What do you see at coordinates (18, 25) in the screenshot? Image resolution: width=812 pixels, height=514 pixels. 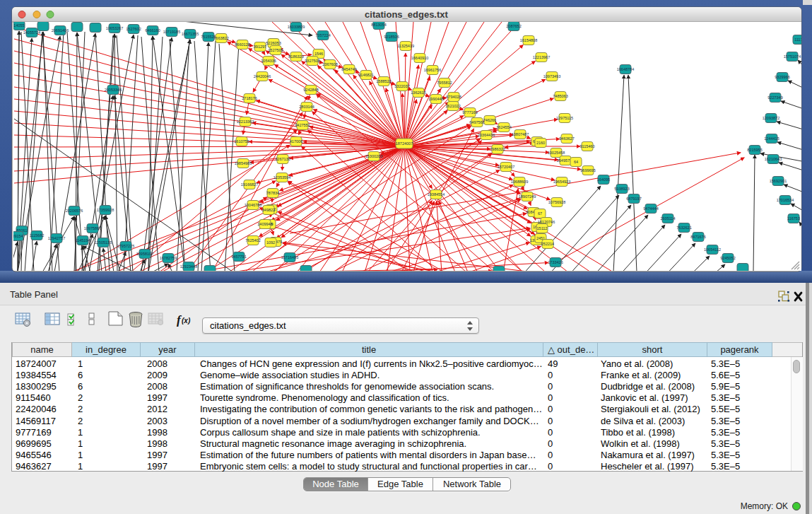 I see `svg-text: 14055` at bounding box center [18, 25].